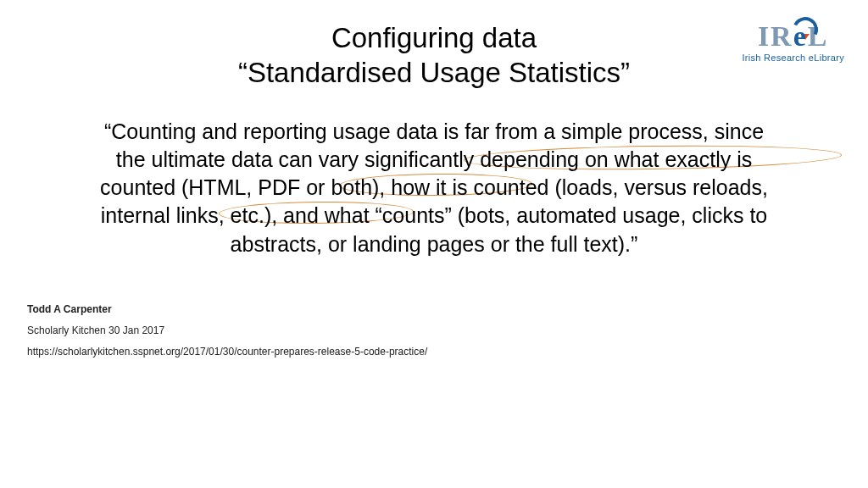 The height and width of the screenshot is (488, 868). I want to click on quote-line: “Counting and reporting usage data is fa…, so click(434, 132).